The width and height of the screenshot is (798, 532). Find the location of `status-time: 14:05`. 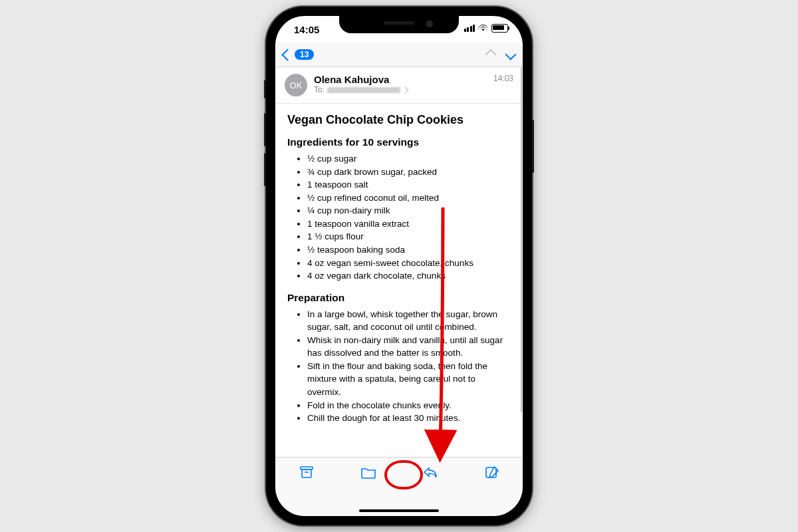

status-time: 14:05 is located at coordinates (307, 29).